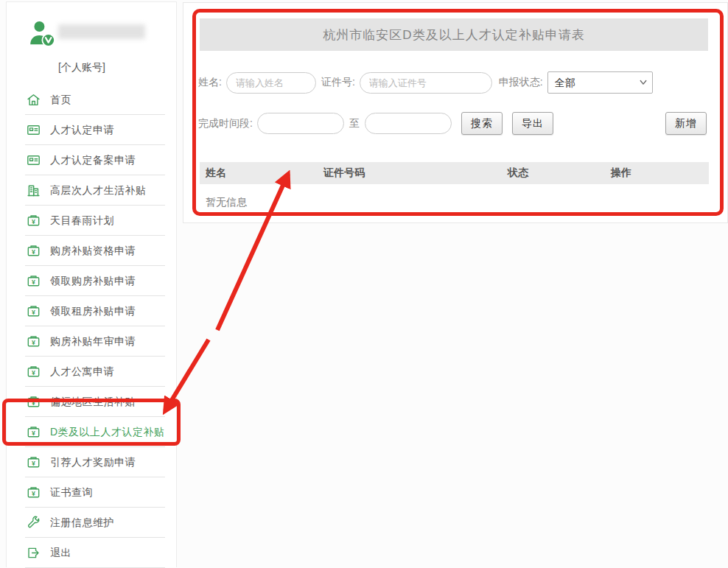 This screenshot has width=728, height=568. What do you see at coordinates (463, 197) in the screenshot?
I see `empty-message: 暂无信息` at bounding box center [463, 197].